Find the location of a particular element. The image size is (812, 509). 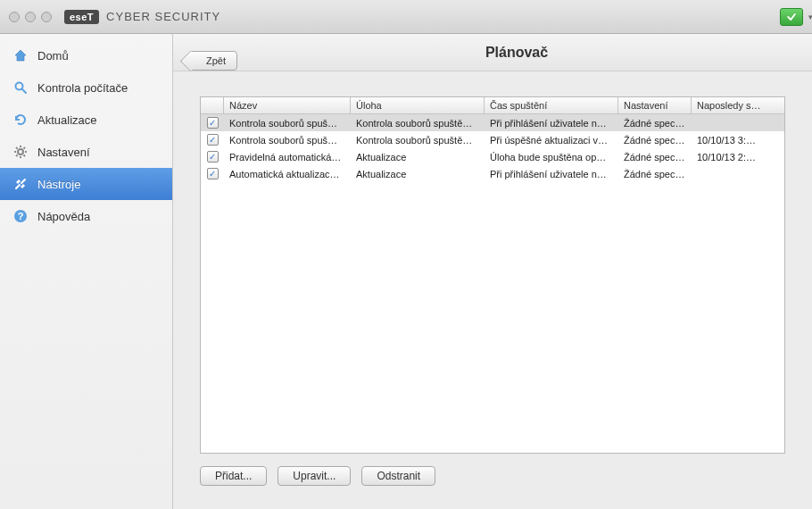

edit-button: Upravit... is located at coordinates (314, 476).